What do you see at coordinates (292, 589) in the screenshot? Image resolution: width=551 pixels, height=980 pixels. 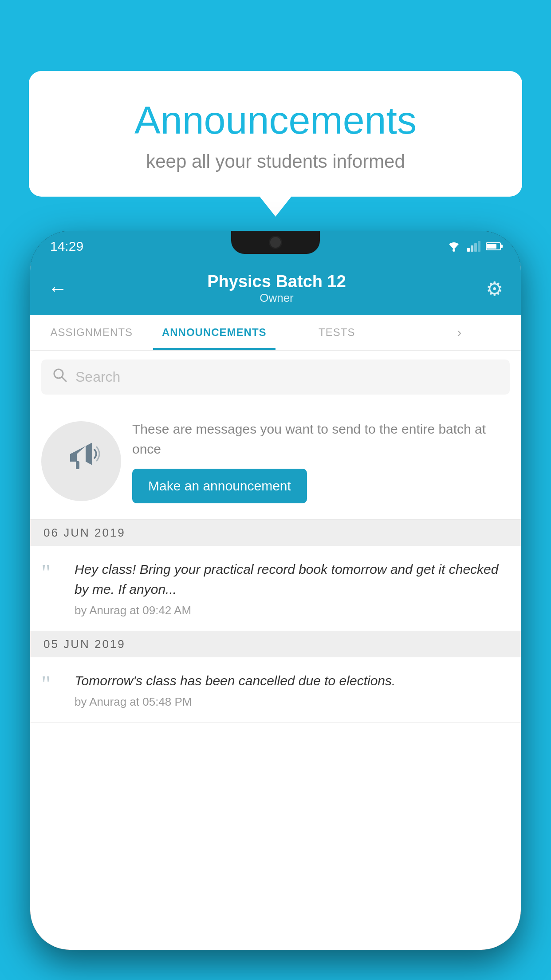 I see `announcement-content-1: Hey class! Bring your practical record b…` at bounding box center [292, 589].